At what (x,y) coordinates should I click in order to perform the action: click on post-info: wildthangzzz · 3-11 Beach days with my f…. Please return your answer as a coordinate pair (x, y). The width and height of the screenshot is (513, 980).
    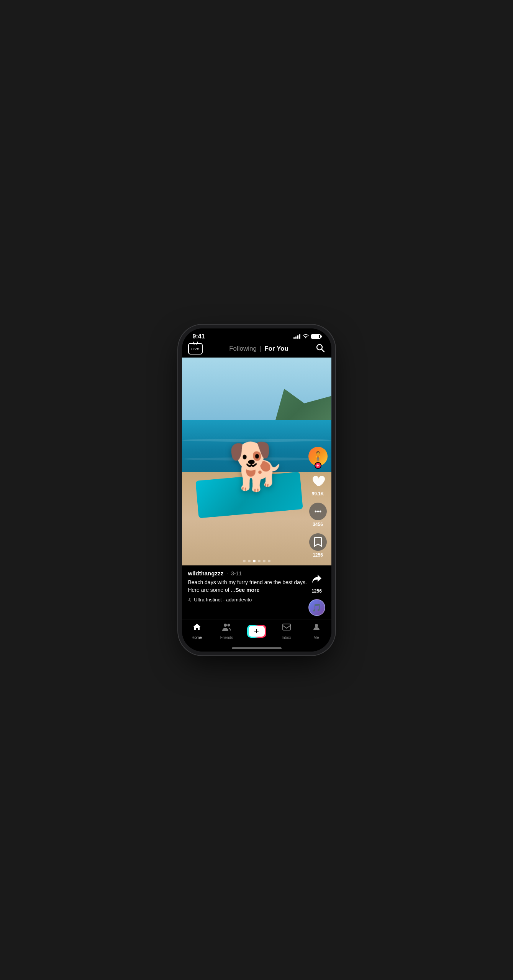
    Looking at the image, I should click on (248, 586).